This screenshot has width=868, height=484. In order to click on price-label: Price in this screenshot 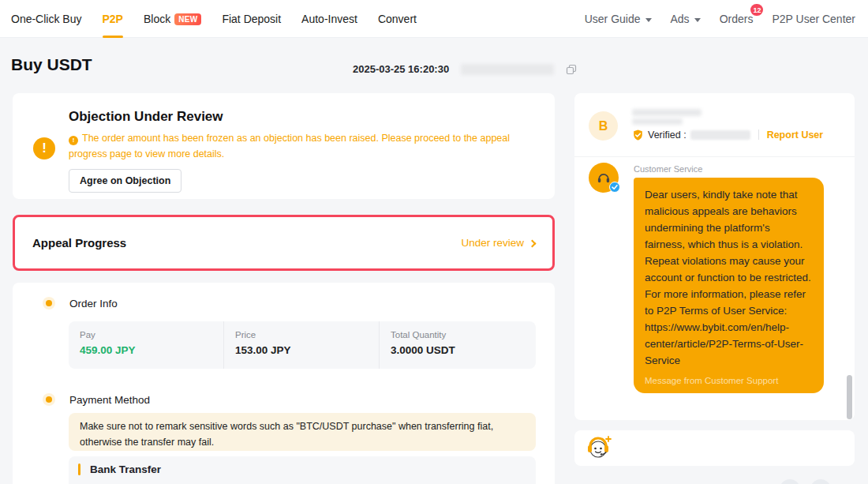, I will do `click(307, 335)`.